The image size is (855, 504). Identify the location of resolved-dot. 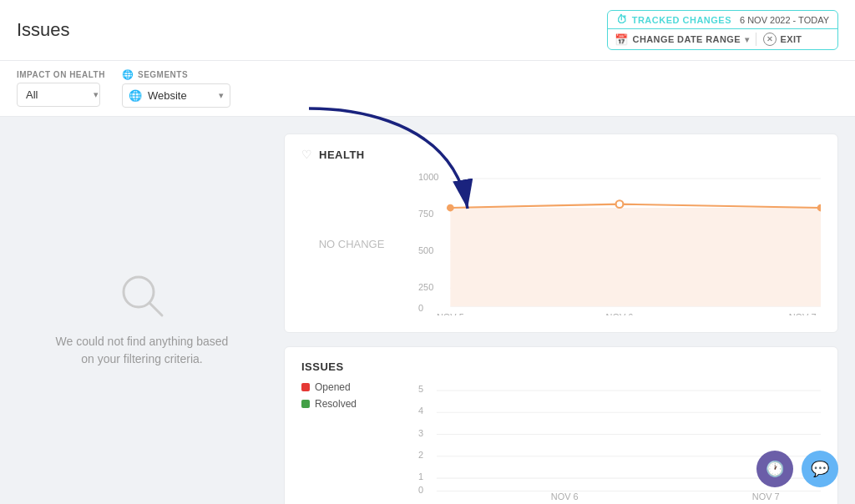
(306, 404).